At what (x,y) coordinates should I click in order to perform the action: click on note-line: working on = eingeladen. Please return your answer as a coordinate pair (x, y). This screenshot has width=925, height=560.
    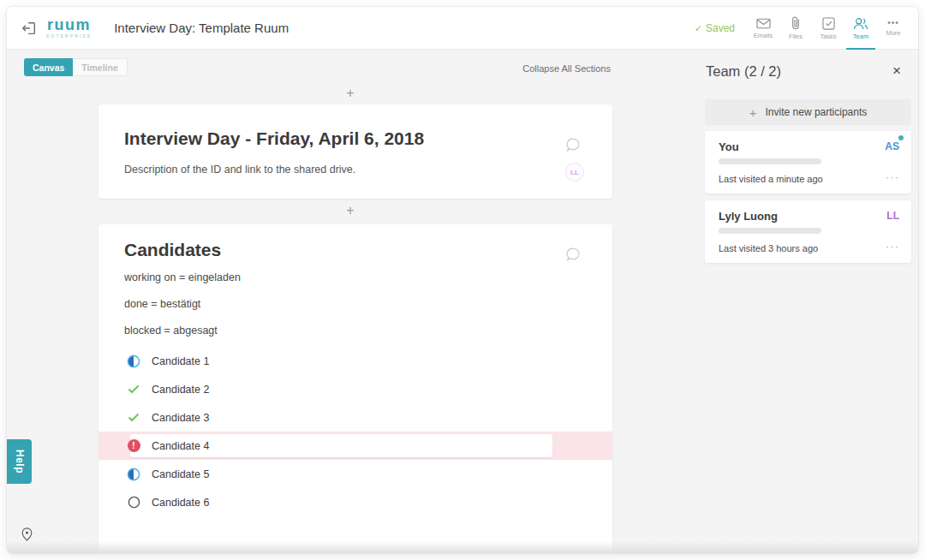
    Looking at the image, I should click on (182, 277).